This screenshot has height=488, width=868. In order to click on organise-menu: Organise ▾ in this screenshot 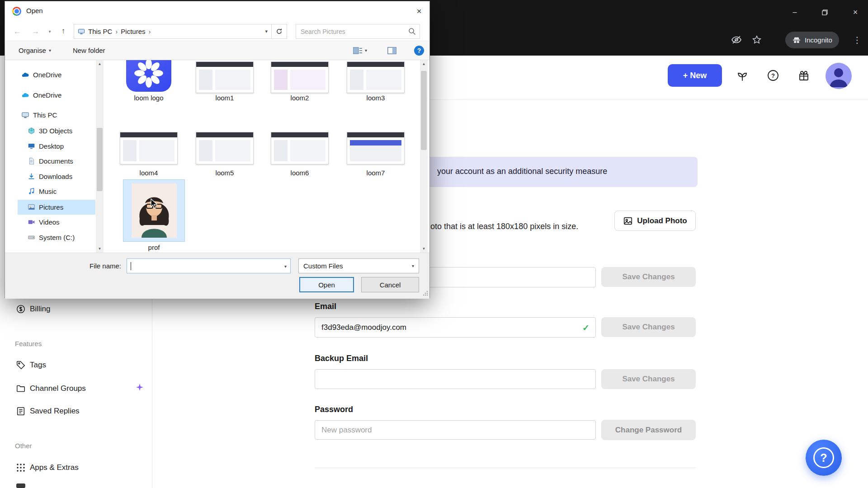, I will do `click(35, 51)`.